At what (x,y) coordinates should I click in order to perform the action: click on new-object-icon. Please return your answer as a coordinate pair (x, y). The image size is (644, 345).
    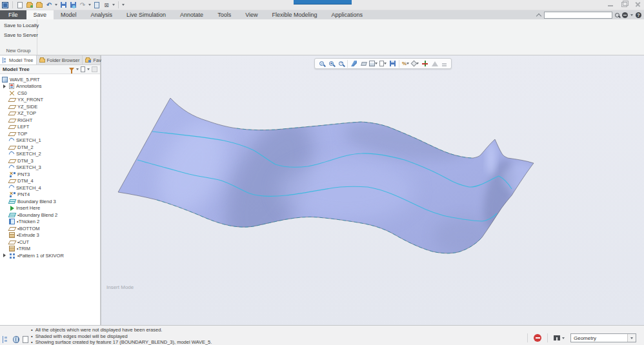
    Looking at the image, I should click on (26, 339).